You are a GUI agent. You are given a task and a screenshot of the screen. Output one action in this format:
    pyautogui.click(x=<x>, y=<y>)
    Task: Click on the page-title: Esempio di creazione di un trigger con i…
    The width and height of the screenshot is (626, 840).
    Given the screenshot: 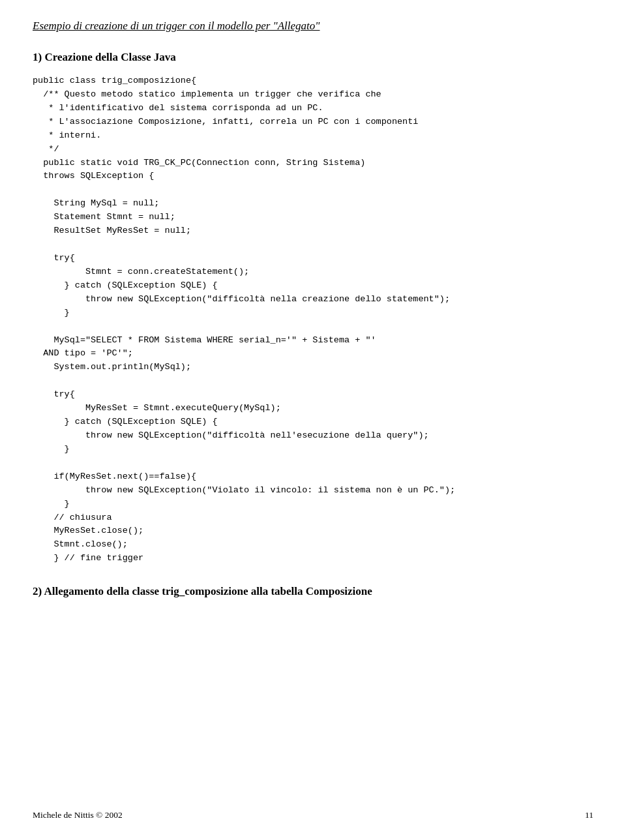 What is the action you would take?
    pyautogui.click(x=313, y=26)
    